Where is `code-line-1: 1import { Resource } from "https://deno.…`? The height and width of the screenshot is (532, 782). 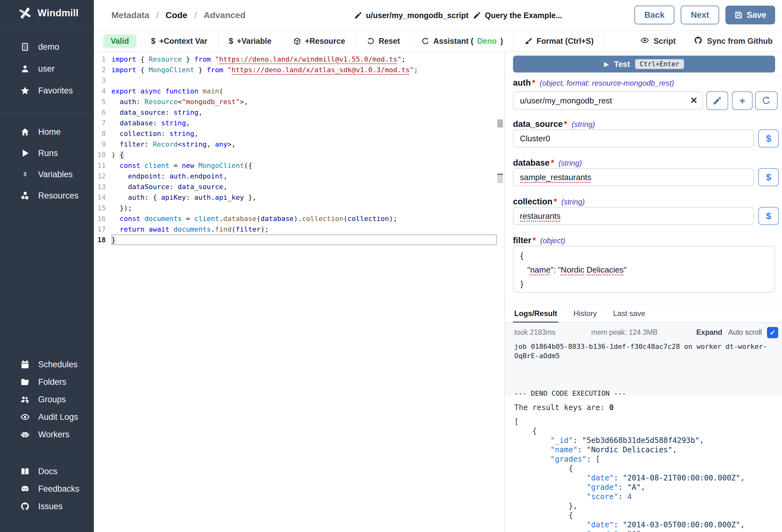 code-line-1: 1import { Resource } from "https://deno.… is located at coordinates (295, 59).